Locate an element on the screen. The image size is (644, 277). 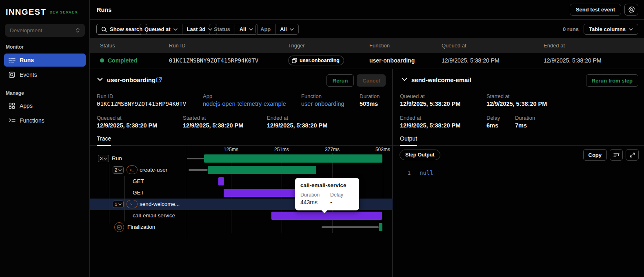
tooltip-delay-value: - is located at coordinates (342, 202).